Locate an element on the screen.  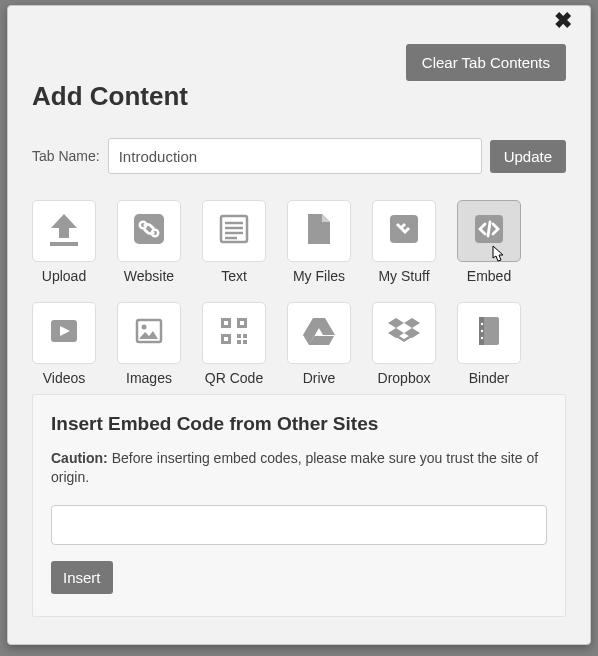
update-button: Update is located at coordinates (528, 156).